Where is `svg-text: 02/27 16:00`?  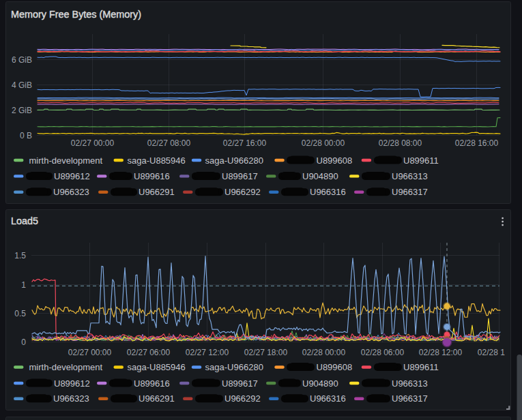 svg-text: 02/27 16:00 is located at coordinates (245, 143).